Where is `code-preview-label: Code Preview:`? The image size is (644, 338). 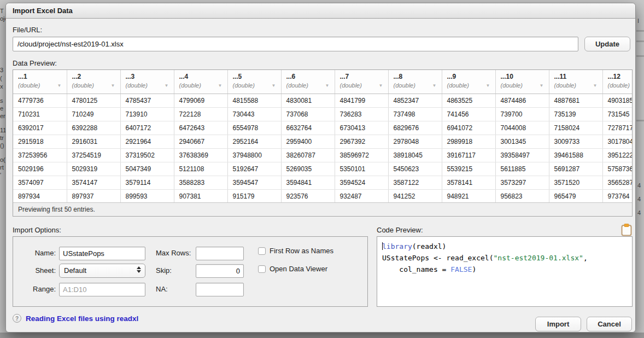 code-preview-label: Code Preview: is located at coordinates (400, 230).